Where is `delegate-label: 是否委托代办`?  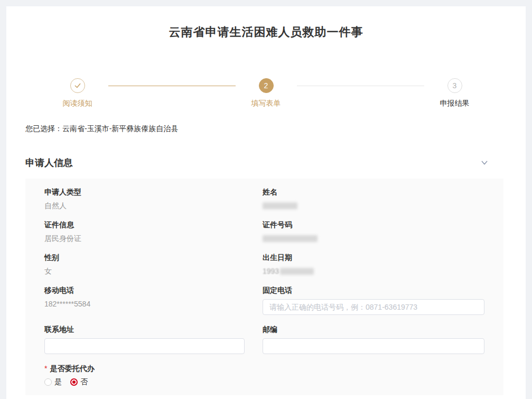 delegate-label: 是否委托代办 is located at coordinates (72, 368).